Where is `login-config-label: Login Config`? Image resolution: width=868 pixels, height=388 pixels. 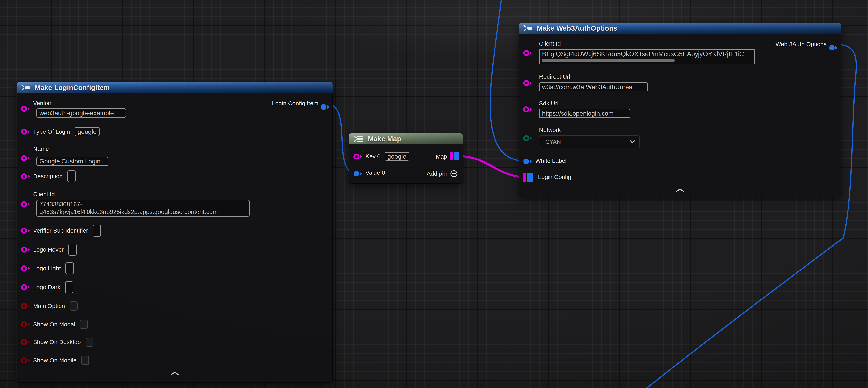 login-config-label: Login Config is located at coordinates (555, 177).